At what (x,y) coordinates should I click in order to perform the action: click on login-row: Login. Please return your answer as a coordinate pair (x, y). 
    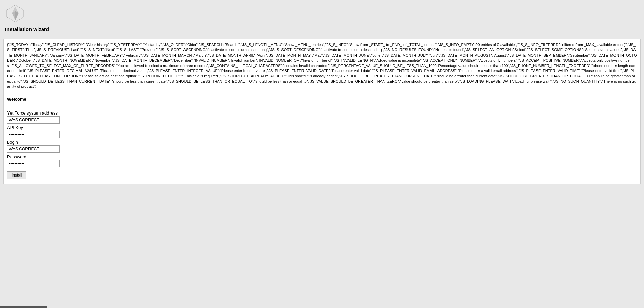
    Looking at the image, I should click on (322, 146).